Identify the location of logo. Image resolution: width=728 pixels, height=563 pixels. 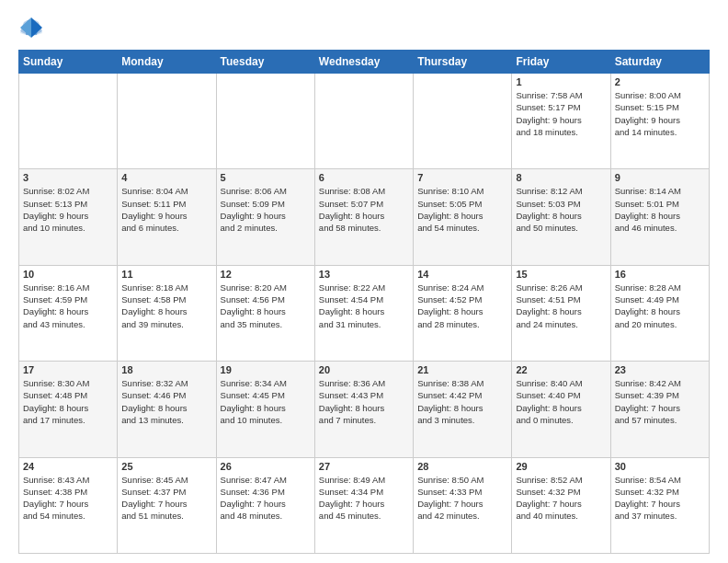
(33, 28).